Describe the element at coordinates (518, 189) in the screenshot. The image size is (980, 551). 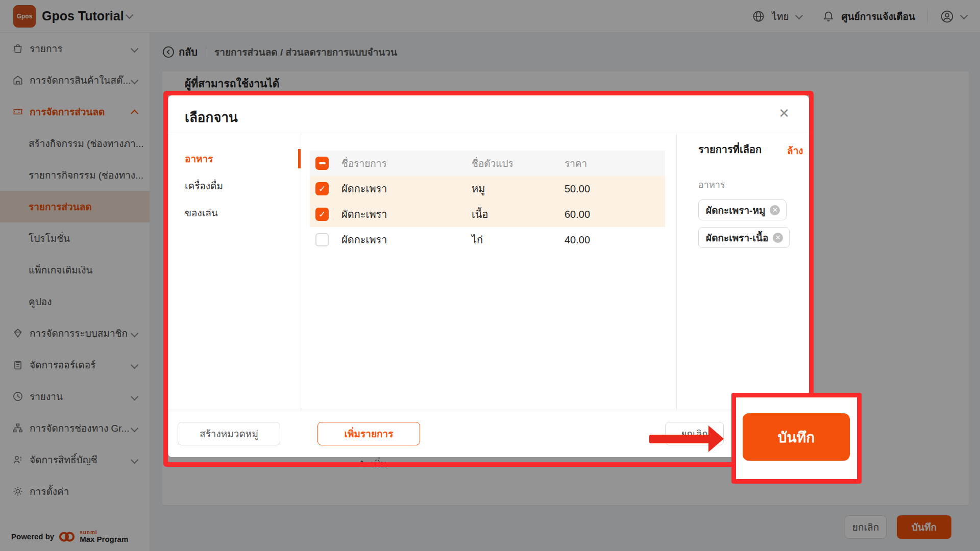
I see `item-variant: หมู` at that location.